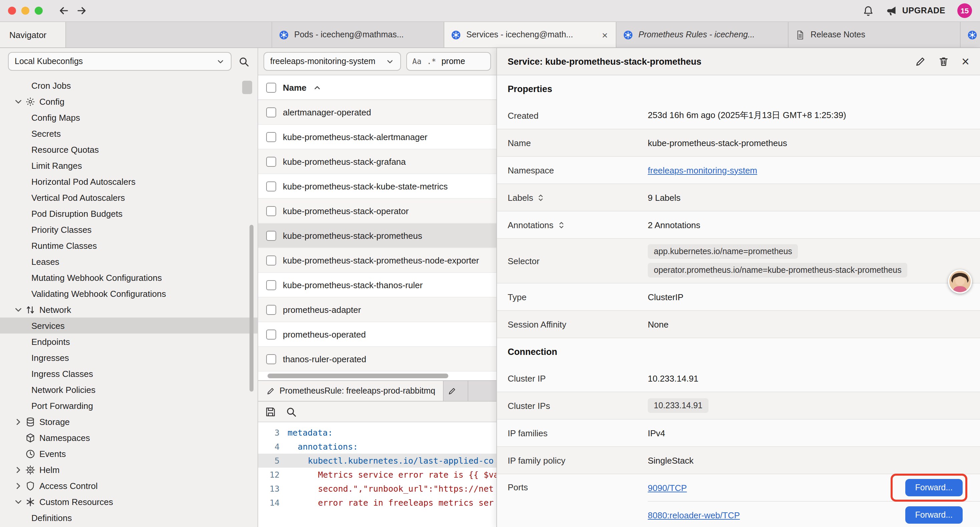  What do you see at coordinates (332, 62) in the screenshot?
I see `namespace-dropdown: freeleaps-monitoring-system` at bounding box center [332, 62].